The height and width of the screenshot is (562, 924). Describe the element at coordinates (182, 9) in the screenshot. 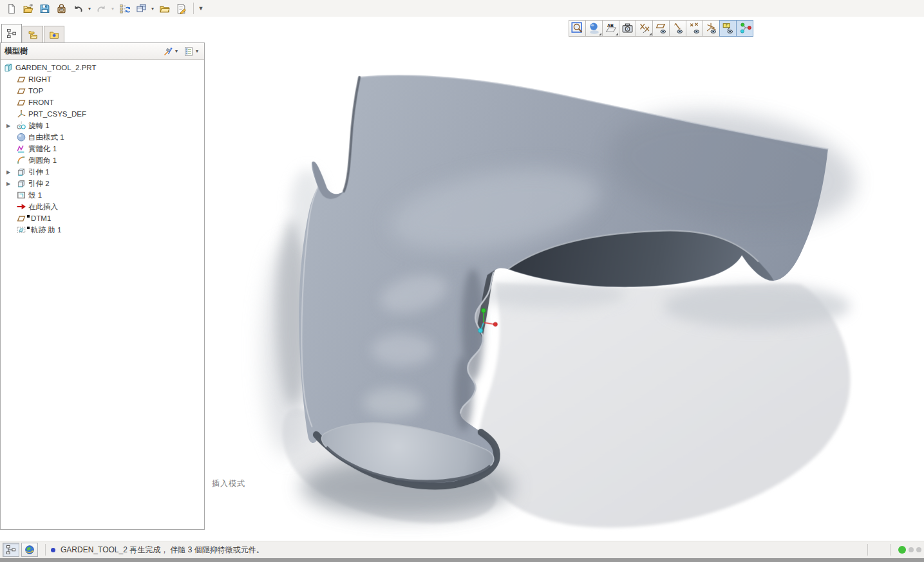

I see `edit-document-icon` at that location.